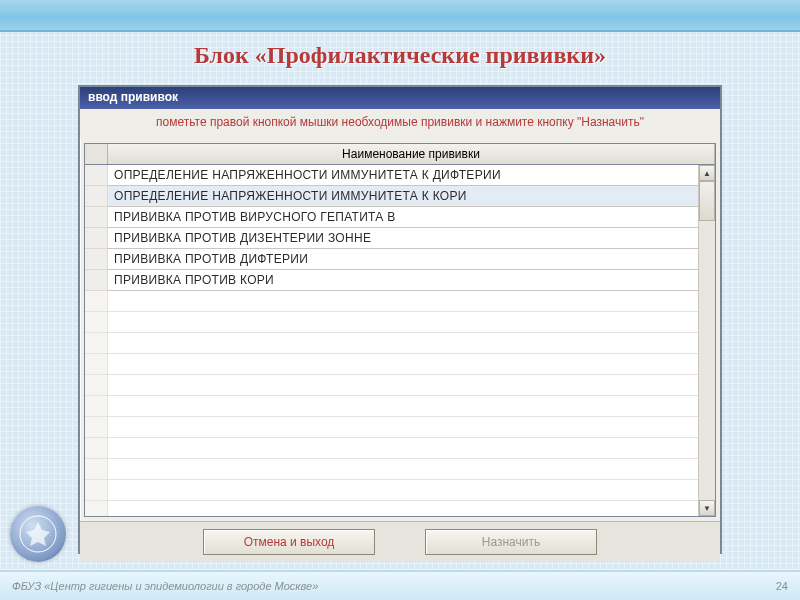  I want to click on table-row: ОПРЕДЕЛЕНИЕ НАПРЯЖЕННОСТИ ИММУНИТЕТА К Д…, so click(400, 176).